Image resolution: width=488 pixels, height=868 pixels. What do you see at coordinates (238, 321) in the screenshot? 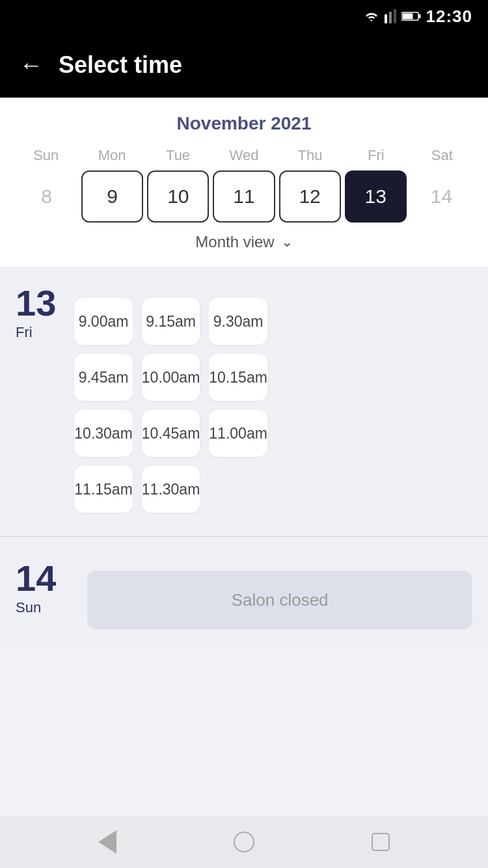
I see `time-slot-930: 9.30am` at bounding box center [238, 321].